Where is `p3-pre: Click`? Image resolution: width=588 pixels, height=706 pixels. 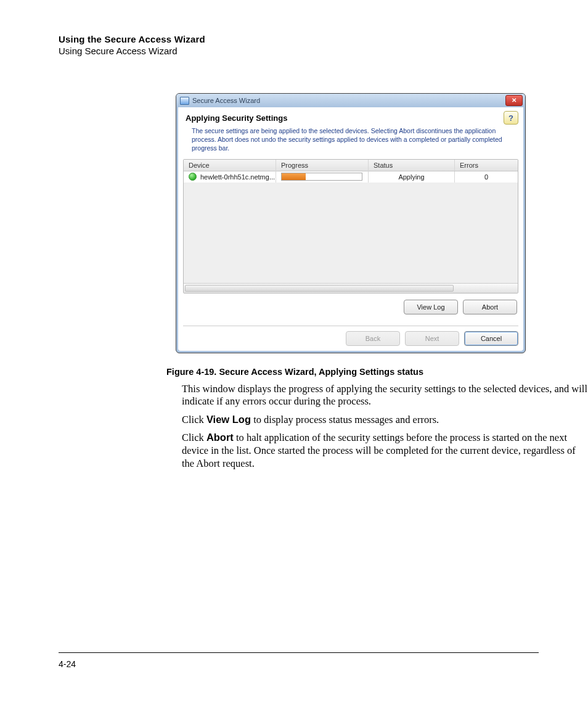 p3-pre: Click is located at coordinates (194, 438).